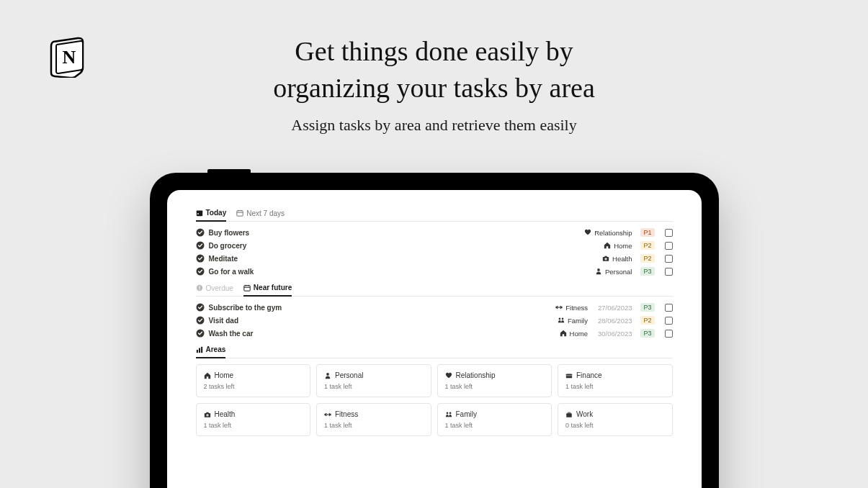 The width and height of the screenshot is (868, 488). I want to click on task-title: Do grocery, so click(228, 246).